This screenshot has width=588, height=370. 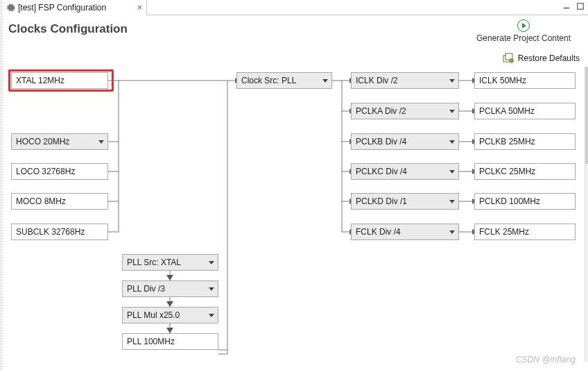 What do you see at coordinates (171, 289) in the screenshot?
I see `pll-div-dropdown: PLL Div /3` at bounding box center [171, 289].